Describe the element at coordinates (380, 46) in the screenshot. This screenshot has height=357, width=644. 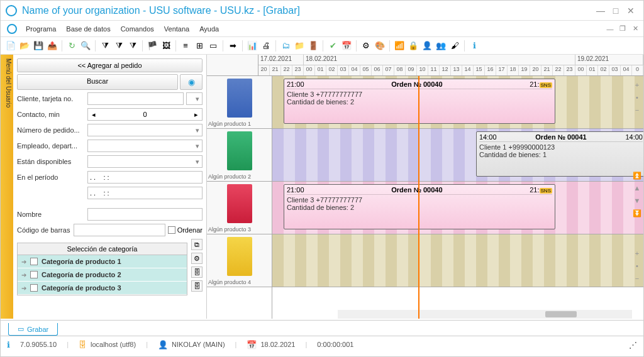
I see `color-icon: 🎨` at that location.